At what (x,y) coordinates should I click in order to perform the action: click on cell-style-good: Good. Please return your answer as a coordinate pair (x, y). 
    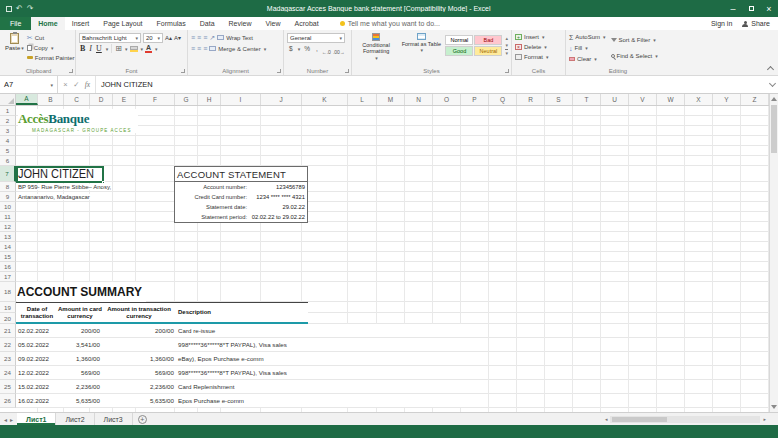
    Looking at the image, I should click on (459, 51).